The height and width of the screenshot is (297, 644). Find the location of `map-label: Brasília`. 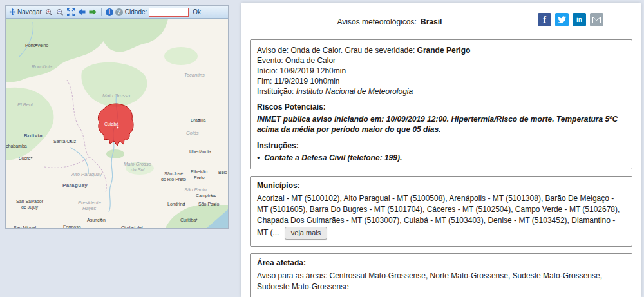

map-label: Brasília is located at coordinates (198, 120).